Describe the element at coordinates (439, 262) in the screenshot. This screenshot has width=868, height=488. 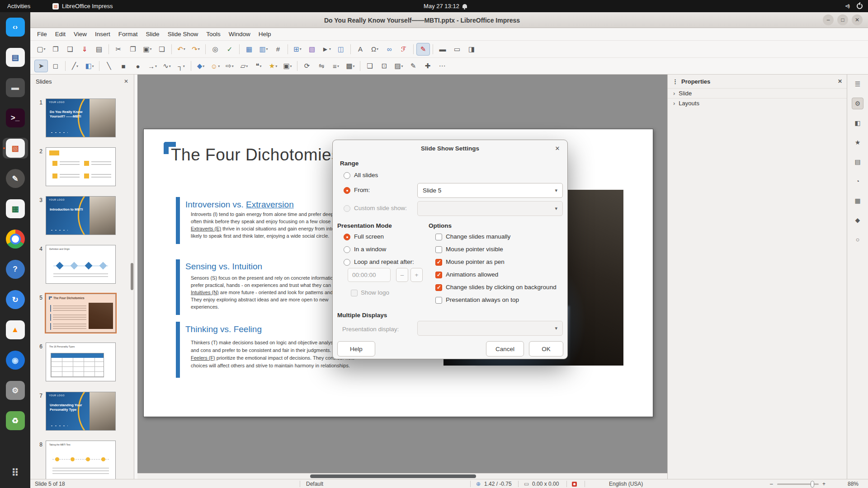
I see `mouse-pointer-as-pen-checkbox` at that location.